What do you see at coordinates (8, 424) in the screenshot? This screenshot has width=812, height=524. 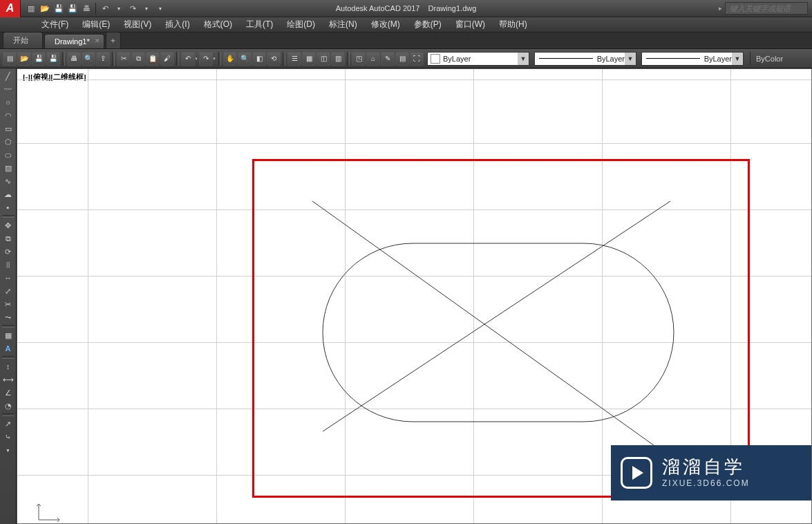 I see `leader-tool: ↗` at bounding box center [8, 424].